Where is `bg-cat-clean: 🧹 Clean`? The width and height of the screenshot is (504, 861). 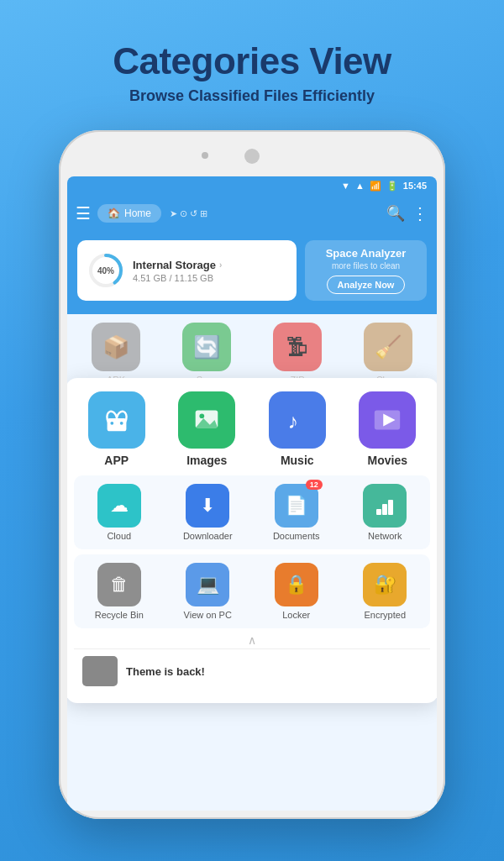 bg-cat-clean: 🧹 Clean is located at coordinates (388, 354).